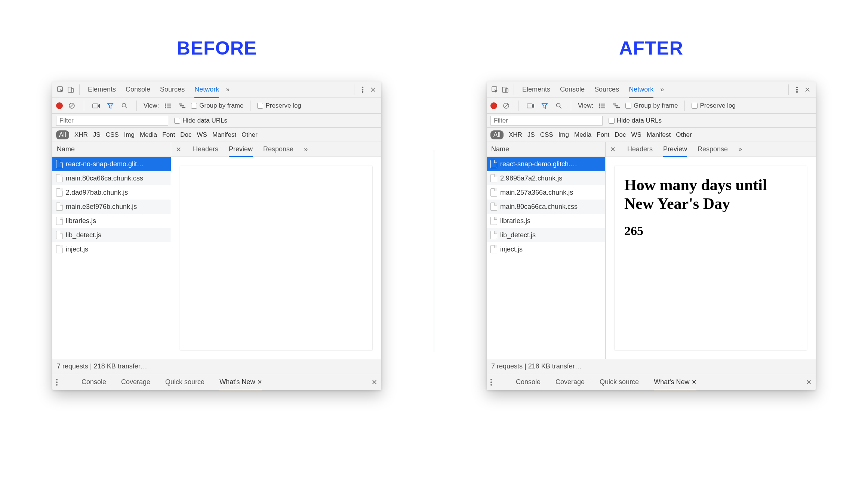 The height and width of the screenshot is (488, 868). Describe the element at coordinates (94, 382) in the screenshot. I see `drawer-tab-console: Console` at that location.